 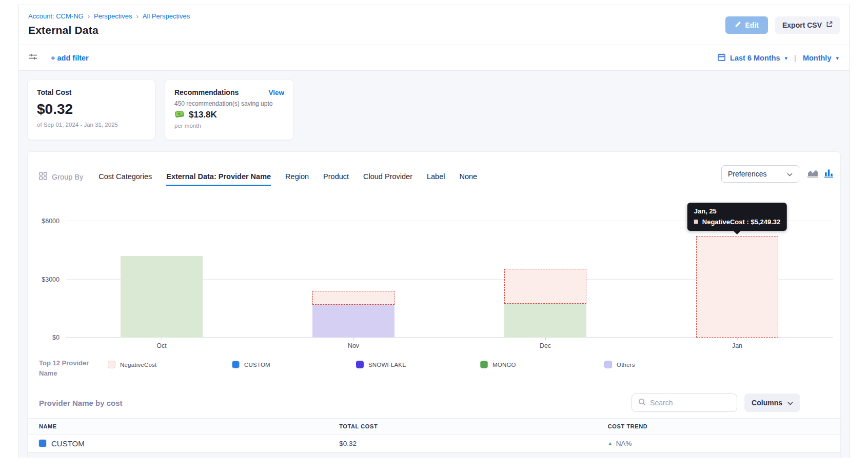 I want to click on preferences-dropdown: Preferences, so click(x=760, y=174).